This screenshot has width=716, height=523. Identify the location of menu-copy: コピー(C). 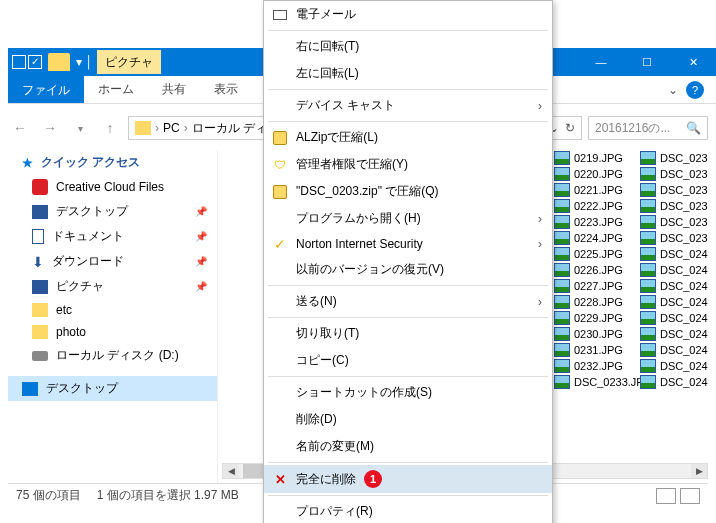
(408, 360).